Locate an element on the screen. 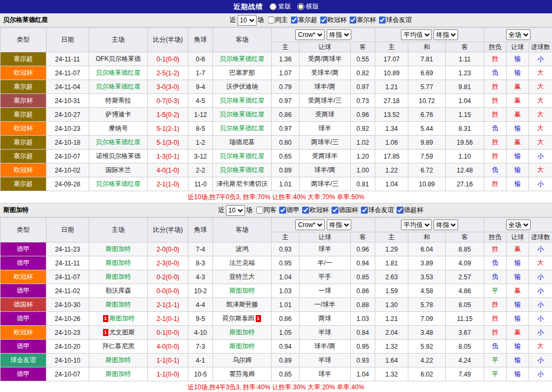 Image resolution: width=552 pixels, height=392 pixels. same-venue-filter: 同客 is located at coordinates (266, 210).